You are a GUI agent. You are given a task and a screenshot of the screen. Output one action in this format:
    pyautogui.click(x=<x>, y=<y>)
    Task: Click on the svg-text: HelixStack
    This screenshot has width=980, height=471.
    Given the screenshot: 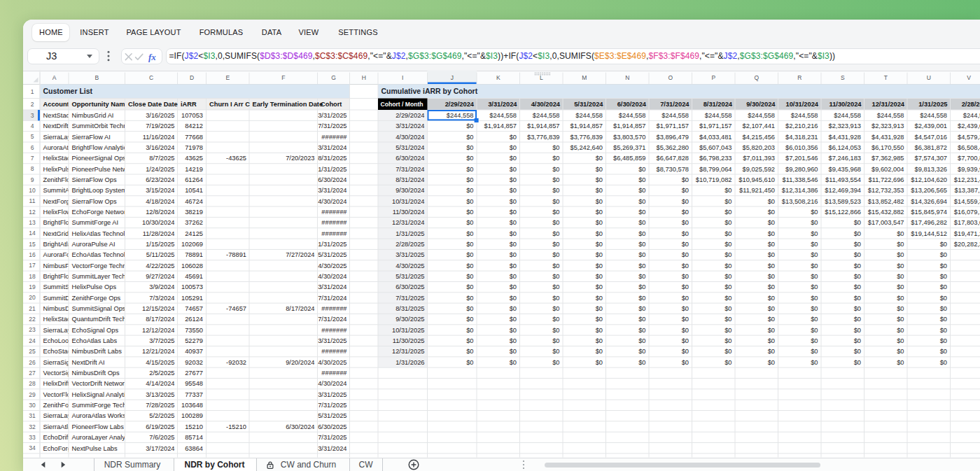 What is the action you would take?
    pyautogui.click(x=59, y=158)
    